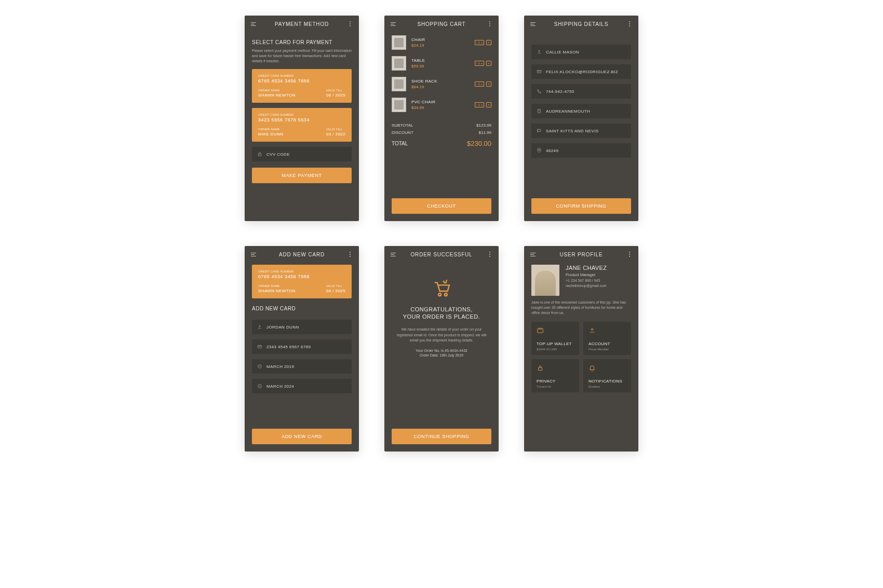 This screenshot has width=883, height=588. What do you see at coordinates (302, 154) in the screenshot?
I see `cvv-input: CVV CODE` at bounding box center [302, 154].